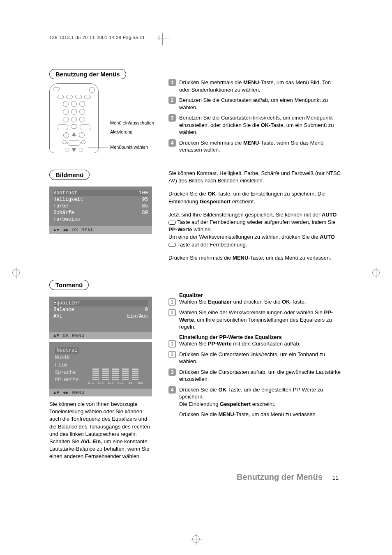 Image resolution: width=392 pixels, height=555 pixels. I want to click on eq-preset: Musik, so click(67, 358).